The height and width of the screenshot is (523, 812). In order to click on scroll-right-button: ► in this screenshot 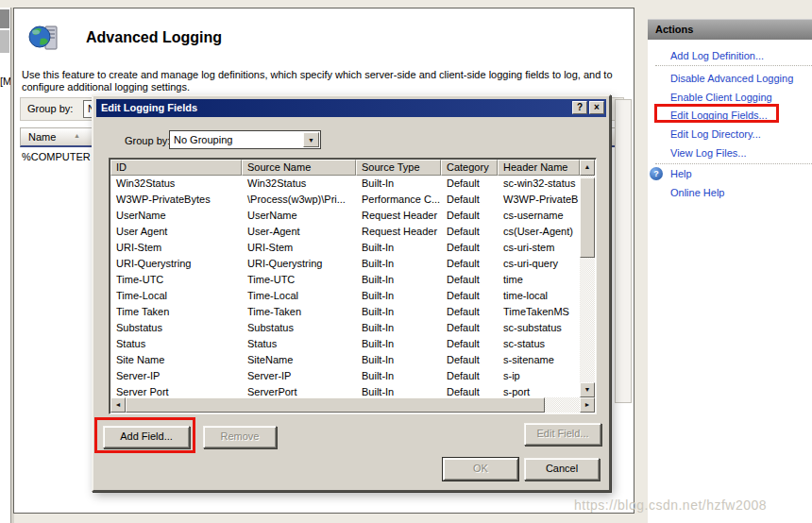, I will do `click(587, 405)`.